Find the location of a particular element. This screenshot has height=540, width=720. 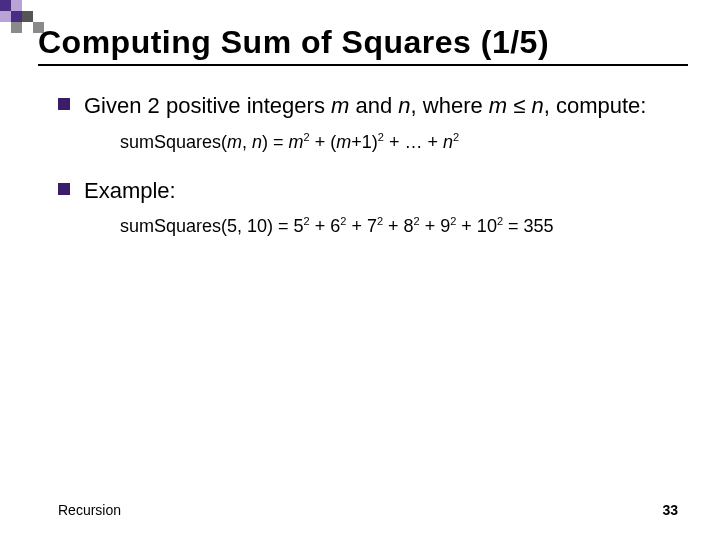

exp: 2 is located at coordinates (456, 137).